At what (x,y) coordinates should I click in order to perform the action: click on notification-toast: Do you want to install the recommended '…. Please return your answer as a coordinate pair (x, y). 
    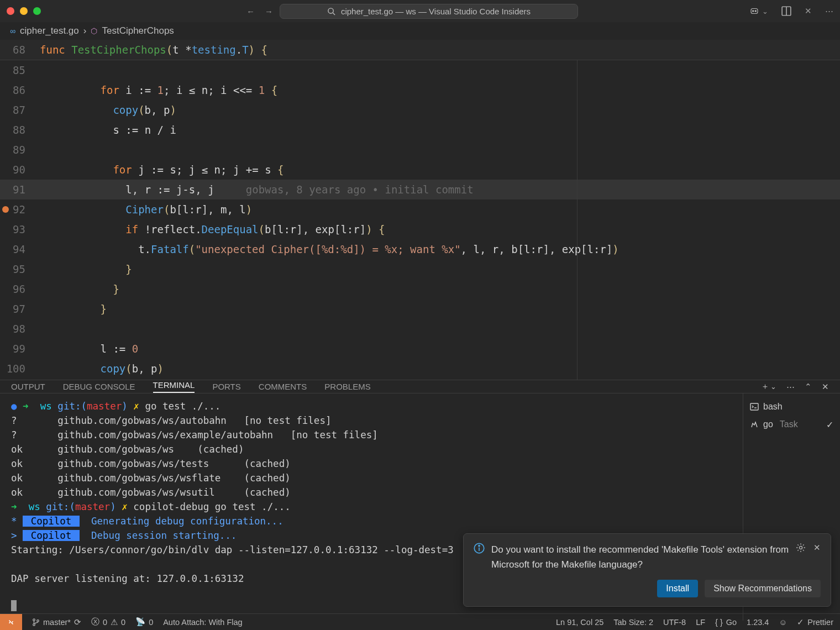
    Looking at the image, I should click on (647, 570).